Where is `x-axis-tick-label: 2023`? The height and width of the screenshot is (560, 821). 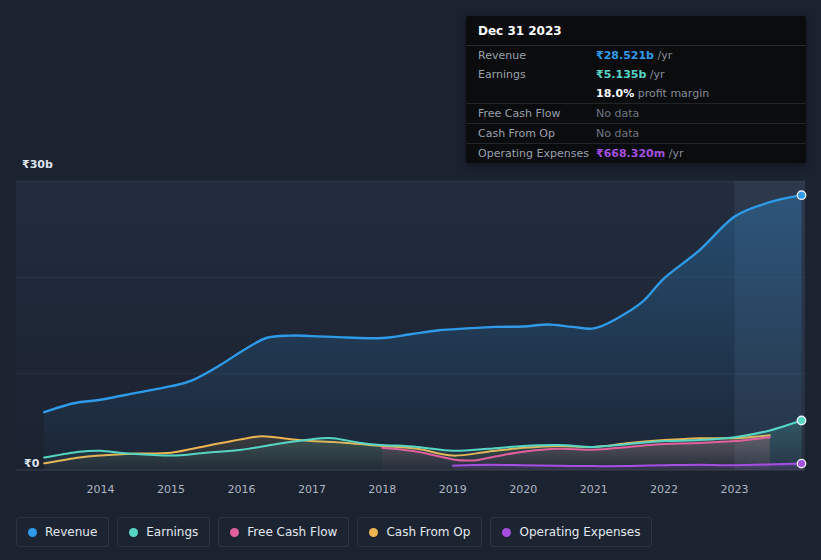
x-axis-tick-label: 2023 is located at coordinates (735, 490).